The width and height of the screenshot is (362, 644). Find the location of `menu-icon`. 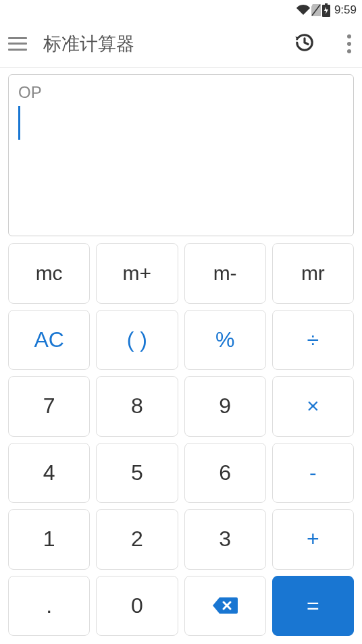

menu-icon is located at coordinates (18, 44).